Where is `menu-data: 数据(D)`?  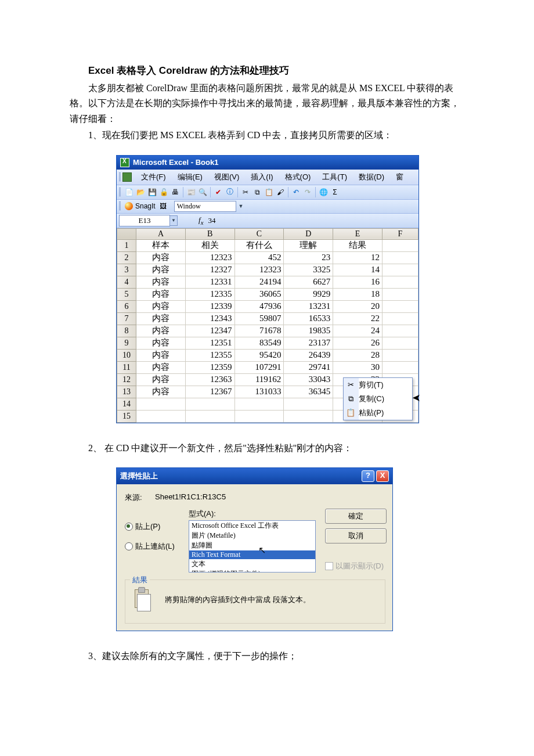
menu-data: 数据(D) is located at coordinates (371, 177).